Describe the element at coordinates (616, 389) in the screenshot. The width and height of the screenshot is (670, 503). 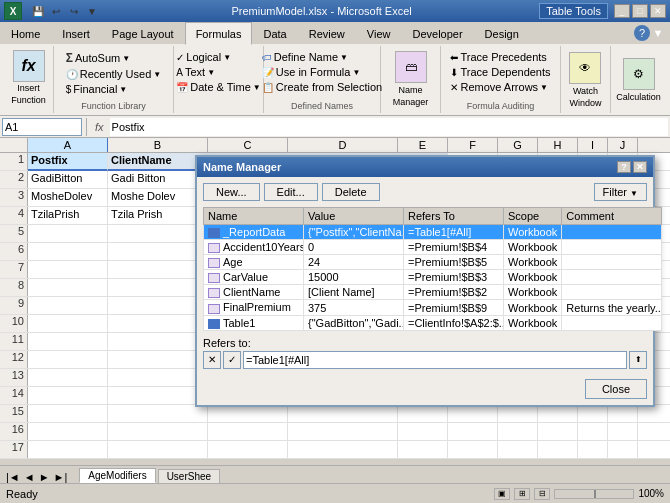
I see `close-dialog-button: Close` at that location.